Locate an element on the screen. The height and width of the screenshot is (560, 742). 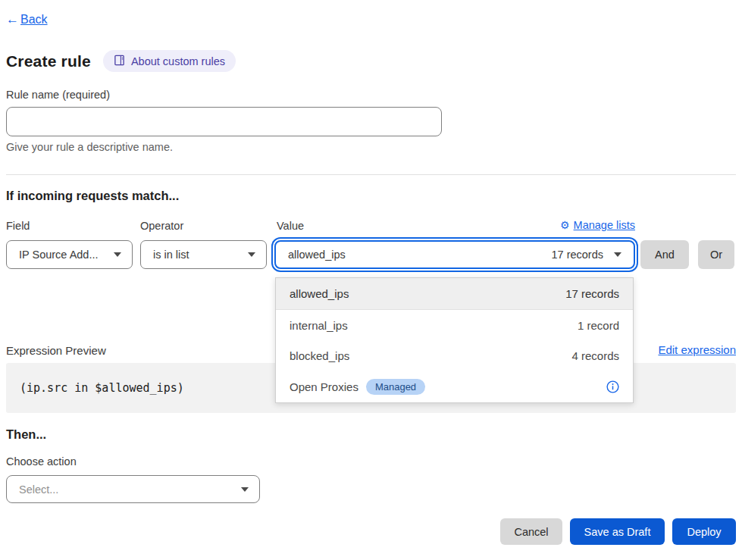
value-label: Value is located at coordinates (290, 226).